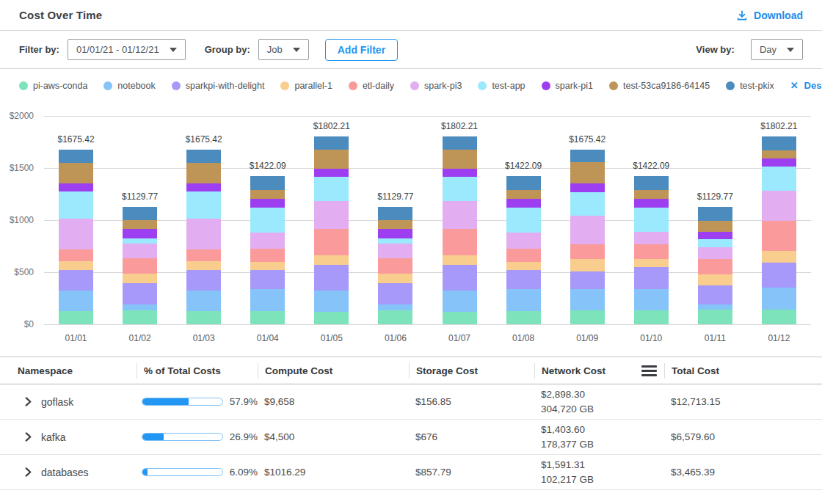 The width and height of the screenshot is (822, 504). What do you see at coordinates (332, 230) in the screenshot?
I see `bar-01/05` at bounding box center [332, 230].